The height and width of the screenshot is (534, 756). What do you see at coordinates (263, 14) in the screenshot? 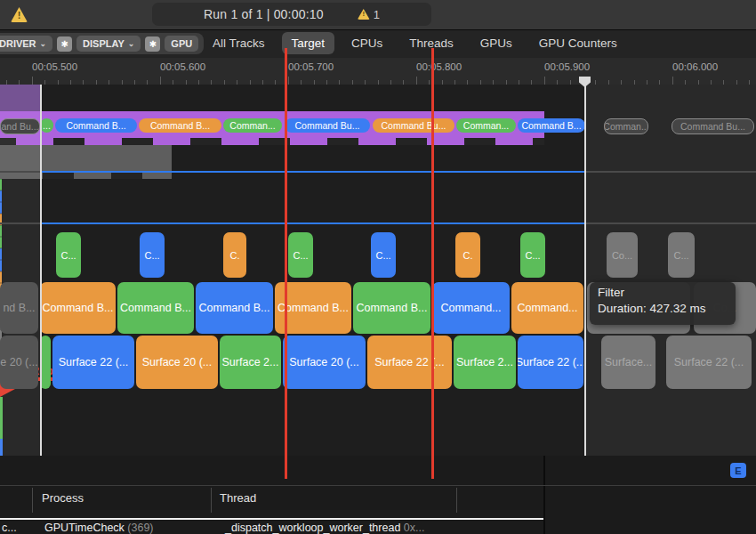
I see `run-label: Run 1 of 1 | 00:00:10` at bounding box center [263, 14].